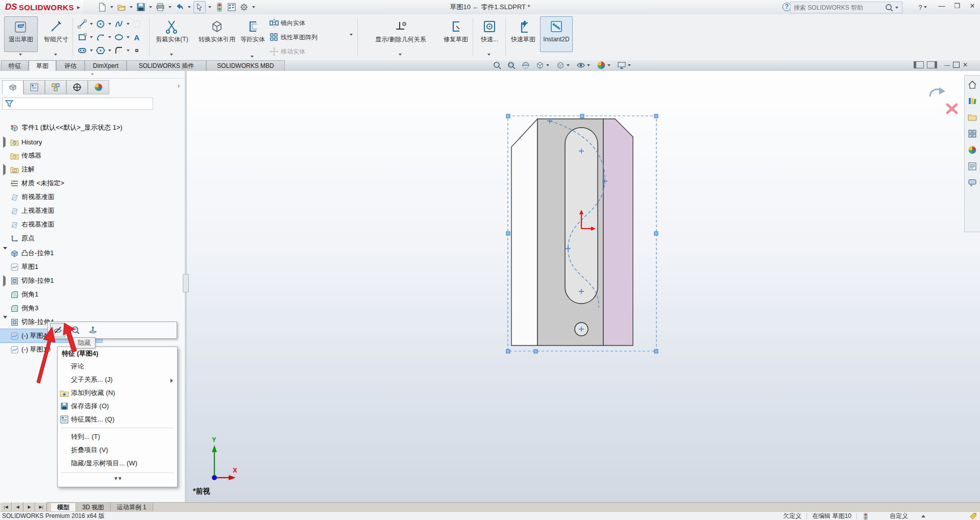 This screenshot has height=520, width=980. Describe the element at coordinates (102, 7) in the screenshot. I see `new-document-icon` at that location.